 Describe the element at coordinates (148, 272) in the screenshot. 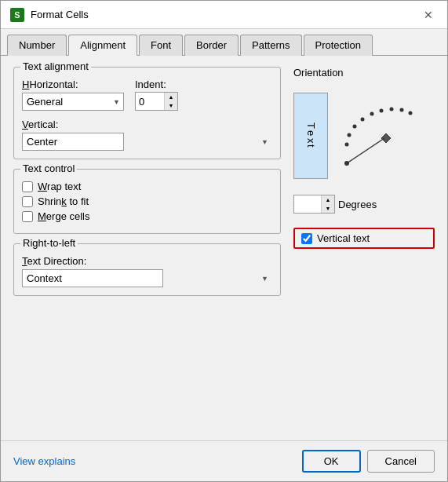

I see `direction-field-group: Text Direction: Context` at that location.